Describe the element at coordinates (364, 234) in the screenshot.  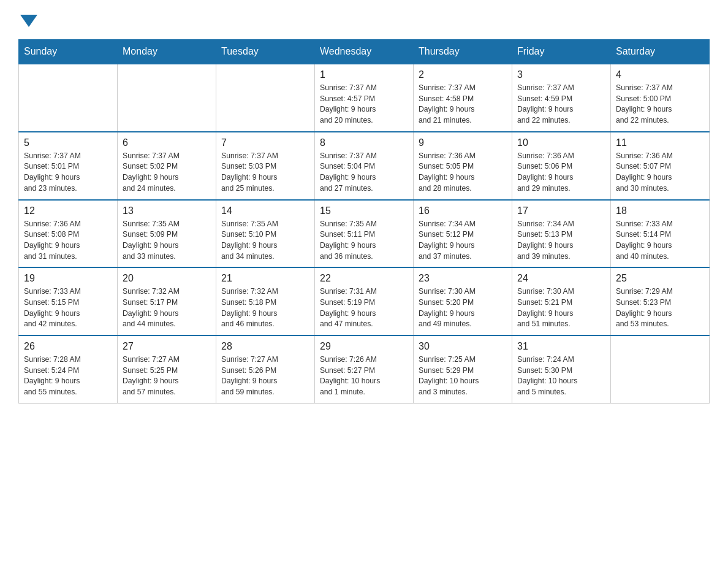
I see `calendar-cell: 15Sunrise: 7:35 AMSunset: 5:11 PMDayligh…` at that location.